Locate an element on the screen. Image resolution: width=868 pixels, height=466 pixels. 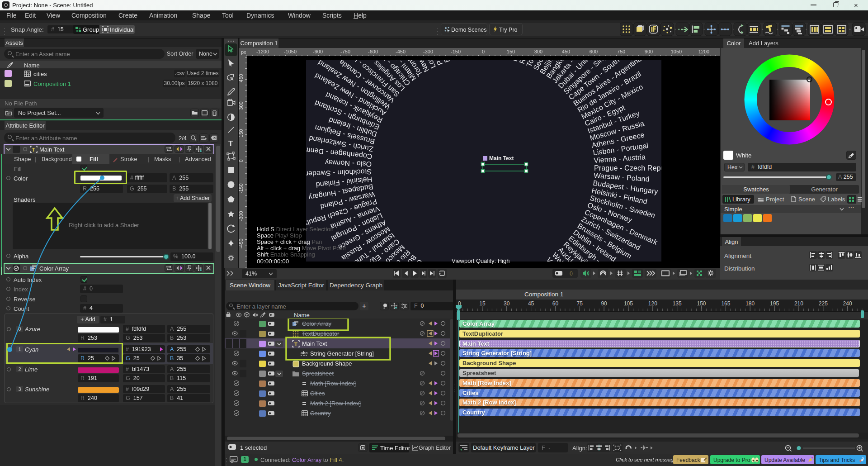
svg-text: Space Play/ Stop is located at coordinates (279, 235).